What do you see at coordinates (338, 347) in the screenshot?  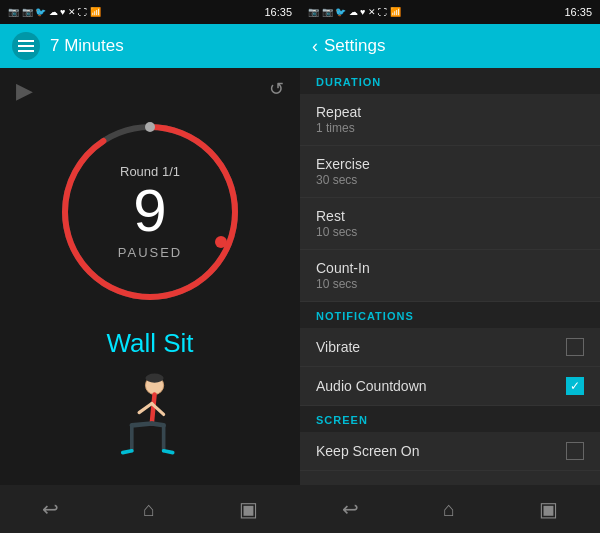 I see `setting-vibrate-label: Vibrate` at bounding box center [338, 347].